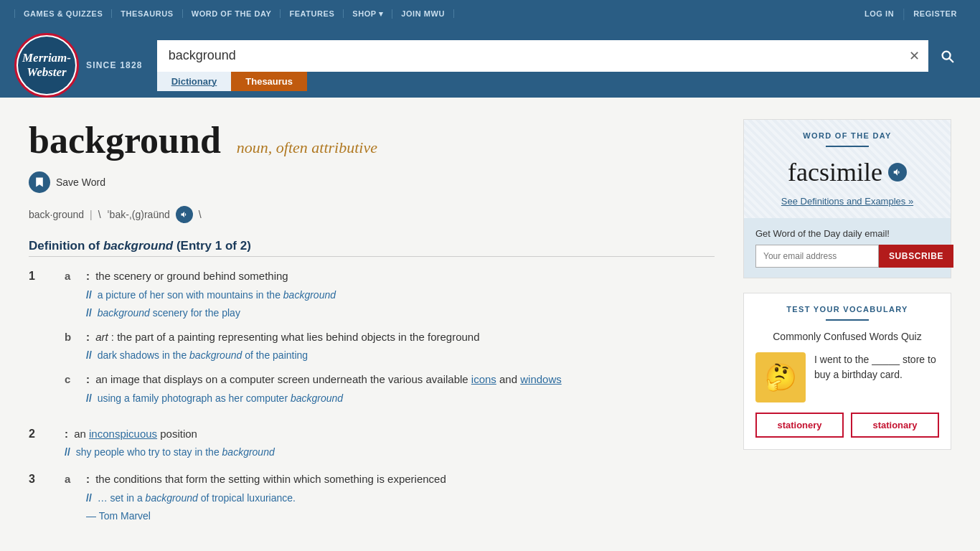 This screenshot has width=980, height=551. Describe the element at coordinates (72, 479) in the screenshot. I see `def-letter-3a: a` at that location.